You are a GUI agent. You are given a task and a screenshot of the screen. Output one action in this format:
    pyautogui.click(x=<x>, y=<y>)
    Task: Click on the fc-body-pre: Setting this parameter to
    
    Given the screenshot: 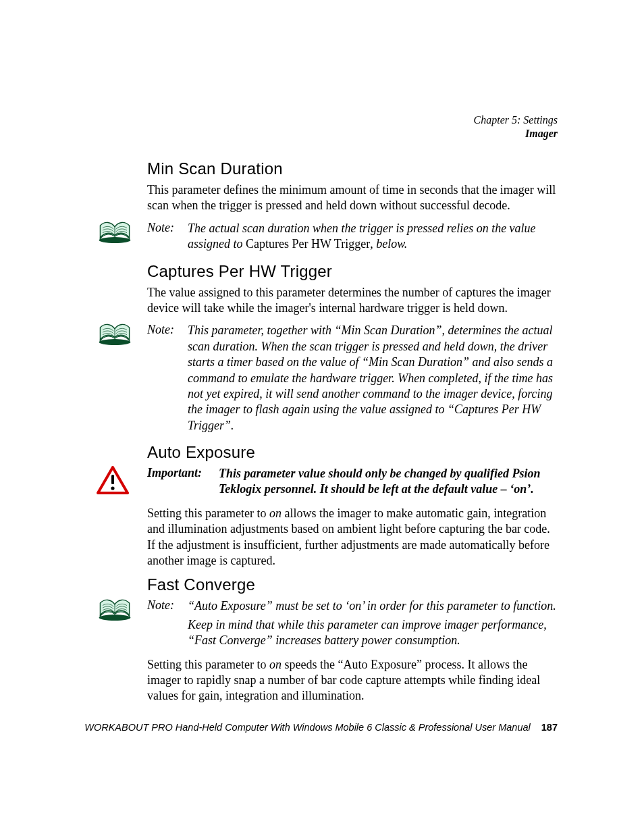 What is the action you would take?
    pyautogui.click(x=208, y=664)
    